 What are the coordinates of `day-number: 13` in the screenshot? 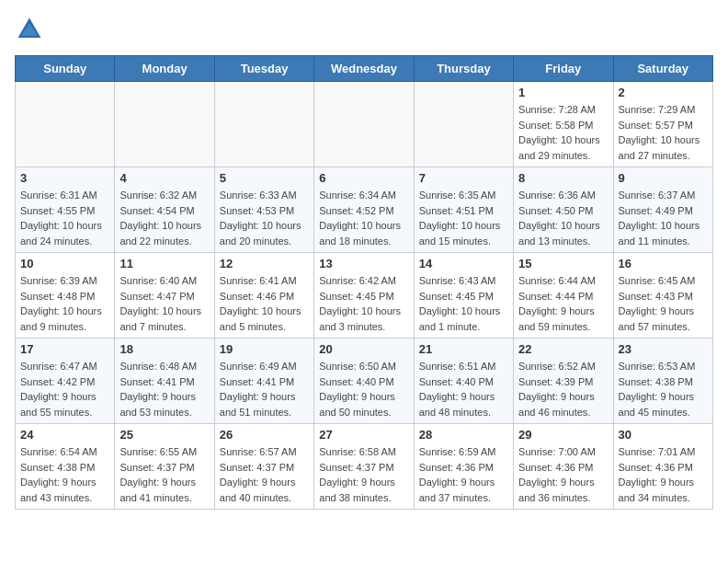 It's located at (364, 263).